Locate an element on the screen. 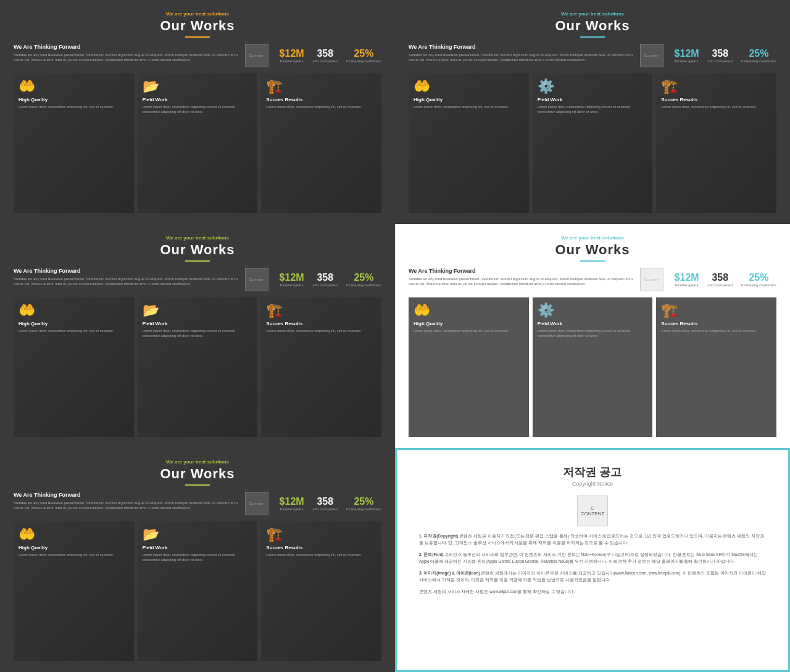 The width and height of the screenshot is (790, 672). slide2-title: Our Works is located at coordinates (592, 26).